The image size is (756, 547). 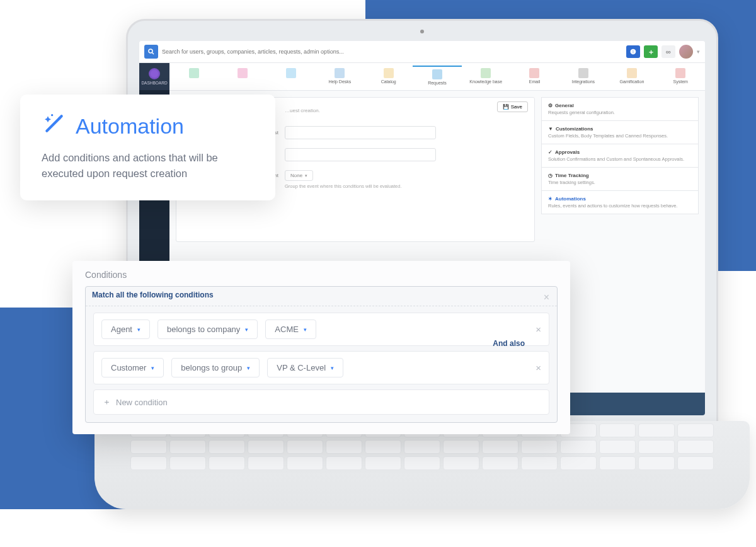 What do you see at coordinates (340, 82) in the screenshot?
I see `tab-label: Help Desks` at bounding box center [340, 82].